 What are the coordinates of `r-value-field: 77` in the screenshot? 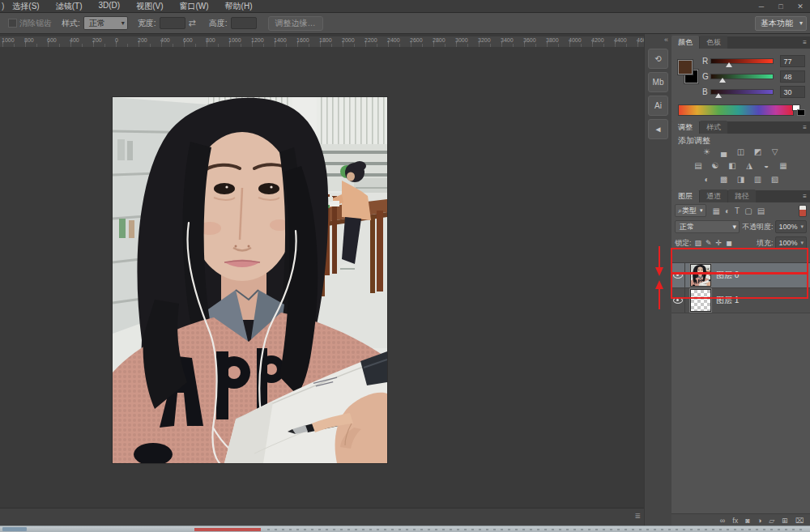 It's located at (792, 62).